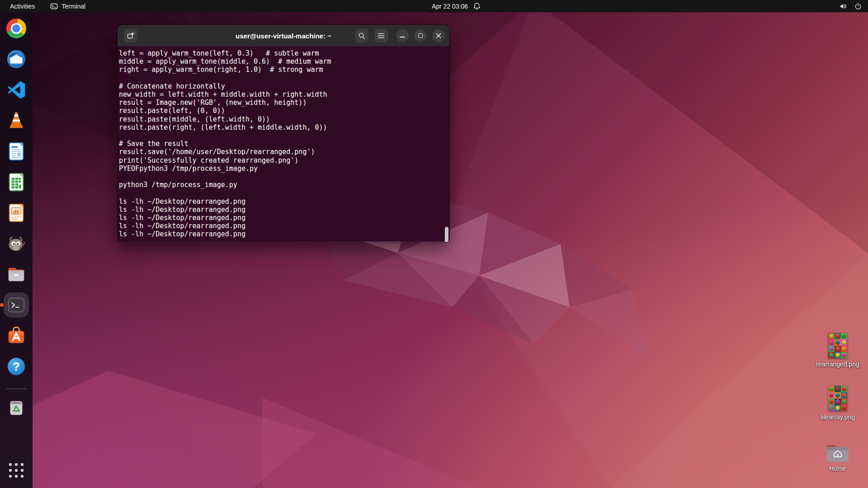  What do you see at coordinates (16, 121) in the screenshot?
I see `vlc-icon` at bounding box center [16, 121].